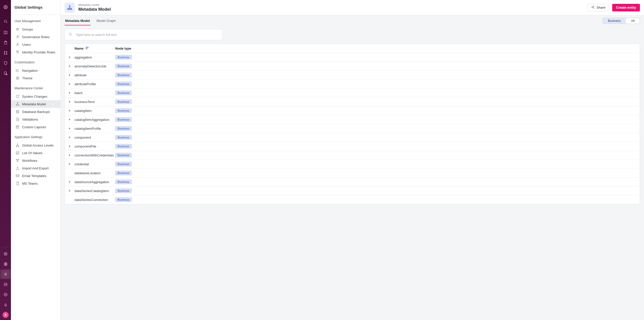 The height and width of the screenshot is (320, 644). What do you see at coordinates (36, 104) in the screenshot?
I see `sidebar-item-metadata-model: Metadata Model` at bounding box center [36, 104].